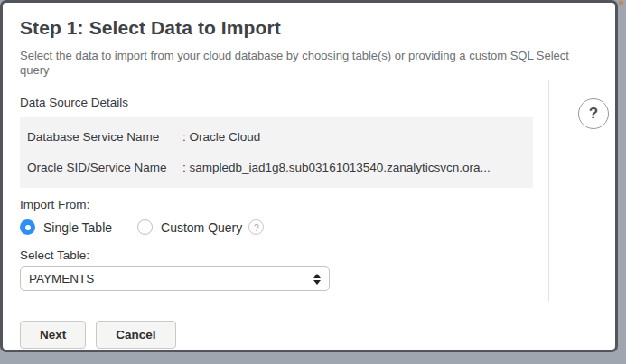 The height and width of the screenshot is (364, 626). Describe the element at coordinates (309, 63) in the screenshot. I see `dialog-subtitle: Select the data to import from your clou…` at that location.